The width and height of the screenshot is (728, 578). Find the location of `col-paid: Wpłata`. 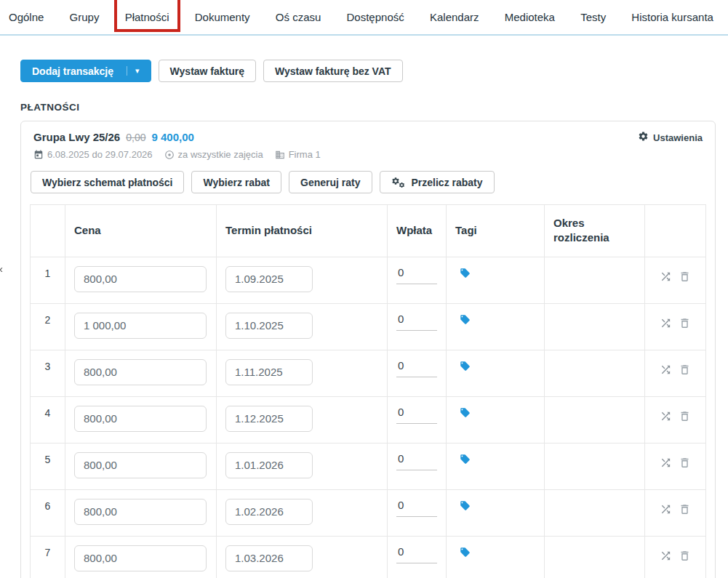

col-paid: Wpłata is located at coordinates (417, 231).